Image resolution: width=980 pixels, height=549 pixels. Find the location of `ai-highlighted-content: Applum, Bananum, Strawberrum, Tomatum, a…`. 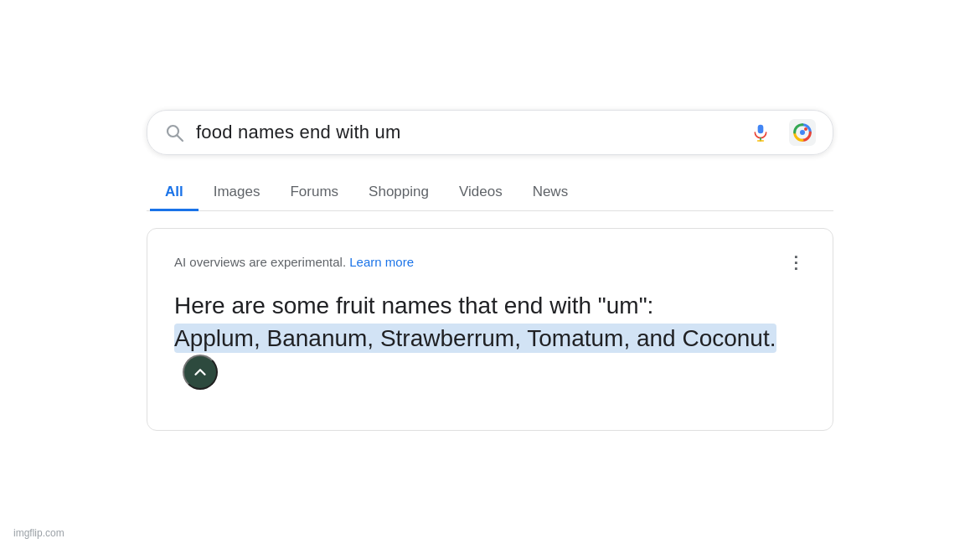

ai-highlighted-content: Applum, Bananum, Strawberrum, Tomatum, a… is located at coordinates (476, 339).